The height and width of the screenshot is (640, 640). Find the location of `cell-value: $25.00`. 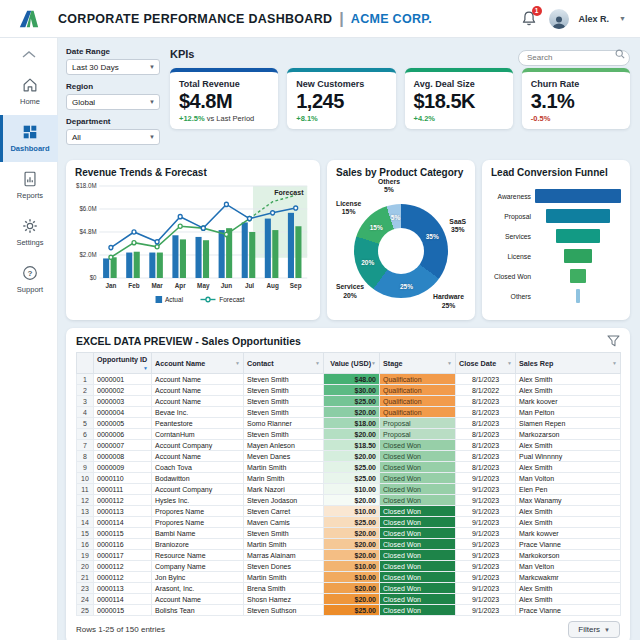

cell-value: $25.00 is located at coordinates (352, 478).